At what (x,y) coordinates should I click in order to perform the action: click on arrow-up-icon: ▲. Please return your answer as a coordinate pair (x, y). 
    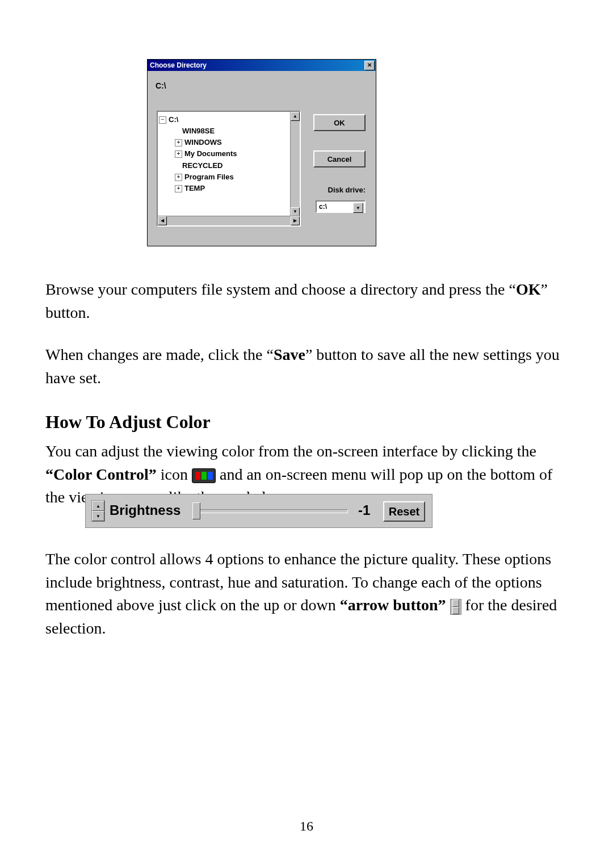
    Looking at the image, I should click on (98, 506).